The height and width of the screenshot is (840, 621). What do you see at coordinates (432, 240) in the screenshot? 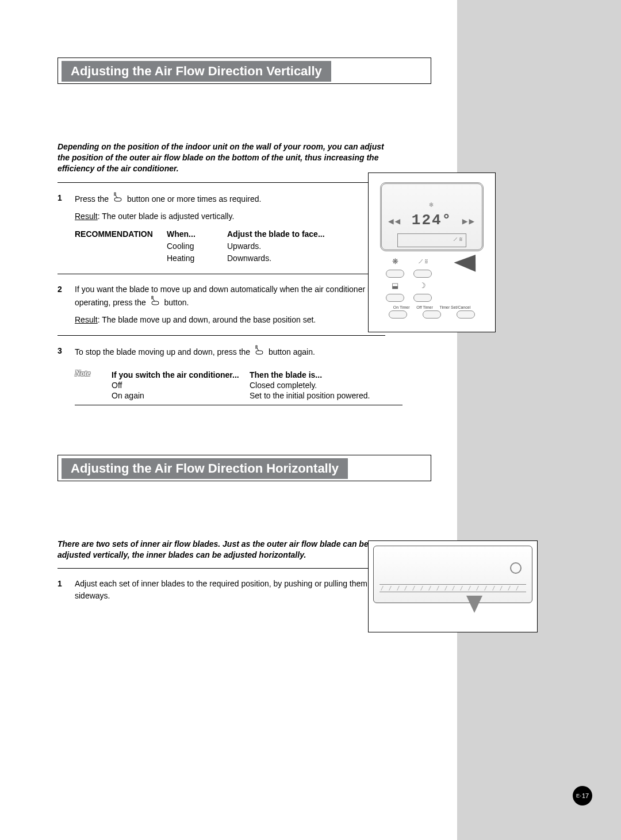
I see `remote-indicator-box` at bounding box center [432, 240].